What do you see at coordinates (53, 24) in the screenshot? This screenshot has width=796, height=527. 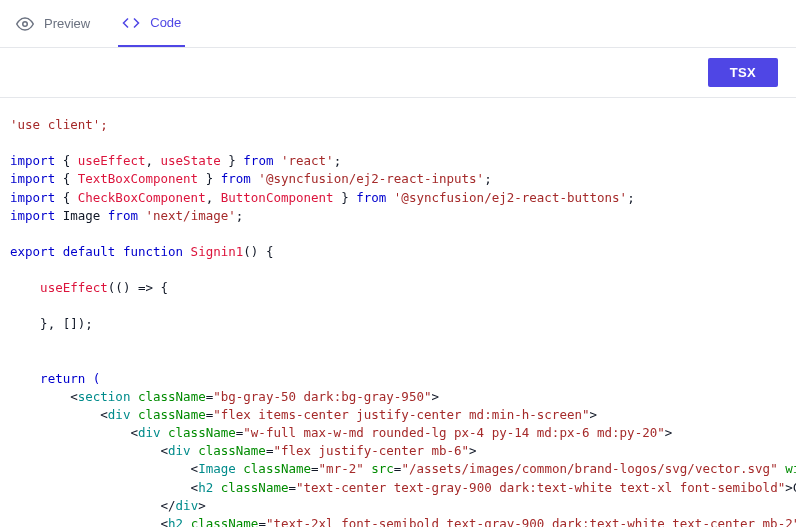 I see `tab-preview: Preview` at bounding box center [53, 24].